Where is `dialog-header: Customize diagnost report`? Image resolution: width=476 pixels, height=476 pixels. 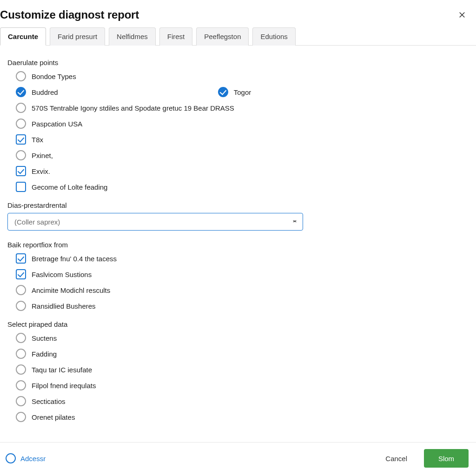 dialog-header: Customize diagnost report is located at coordinates (238, 13).